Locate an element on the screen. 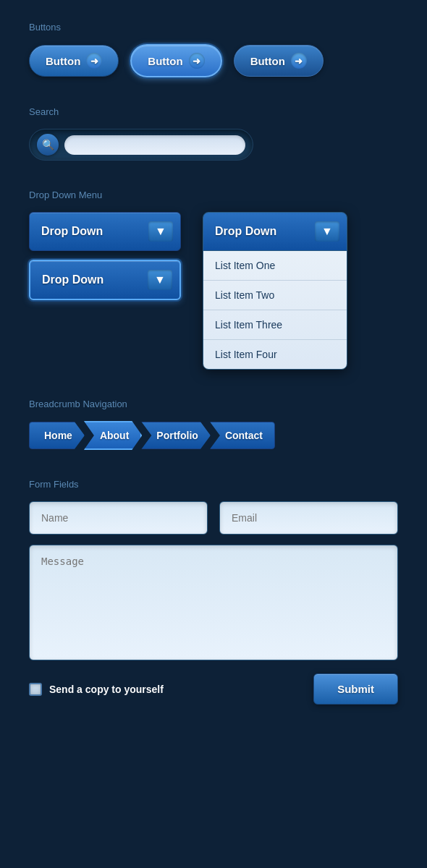 The height and width of the screenshot is (868, 427). button-2-label: Button is located at coordinates (165, 61).